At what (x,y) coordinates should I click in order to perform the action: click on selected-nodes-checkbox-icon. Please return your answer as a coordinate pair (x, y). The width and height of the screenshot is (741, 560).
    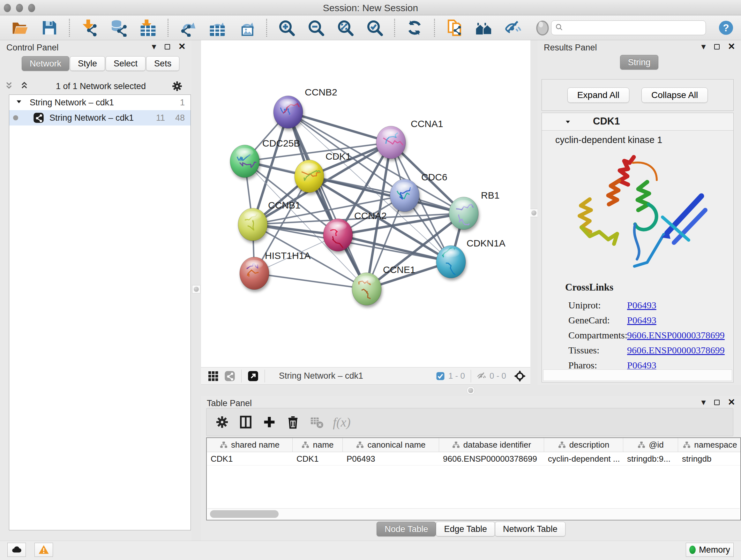
    Looking at the image, I should click on (440, 376).